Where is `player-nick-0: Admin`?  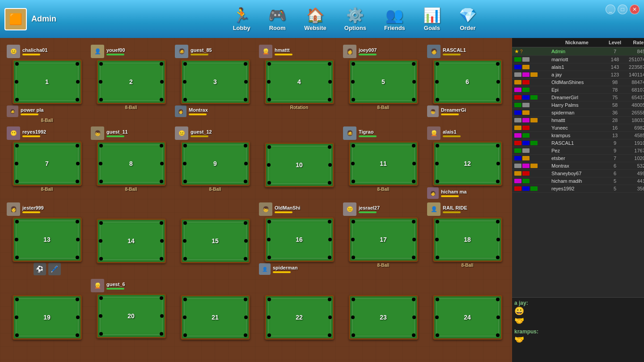 player-nick-0: Admin is located at coordinates (577, 51).